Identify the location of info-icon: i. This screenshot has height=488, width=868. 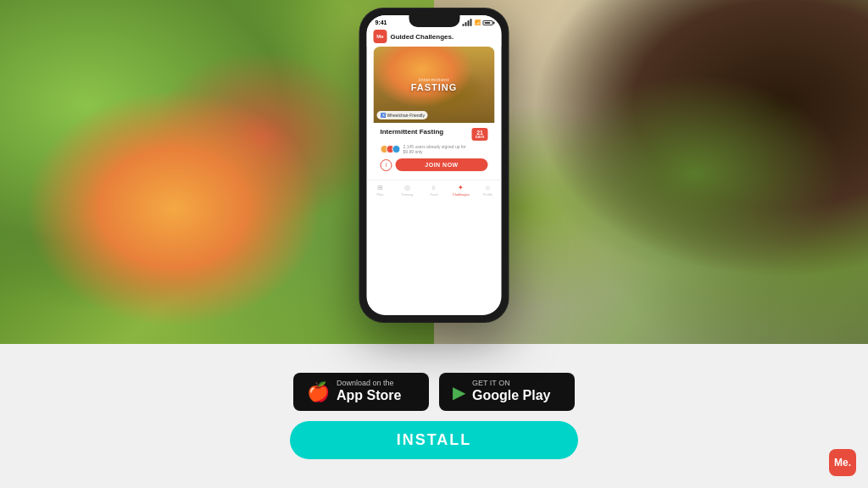
(387, 165).